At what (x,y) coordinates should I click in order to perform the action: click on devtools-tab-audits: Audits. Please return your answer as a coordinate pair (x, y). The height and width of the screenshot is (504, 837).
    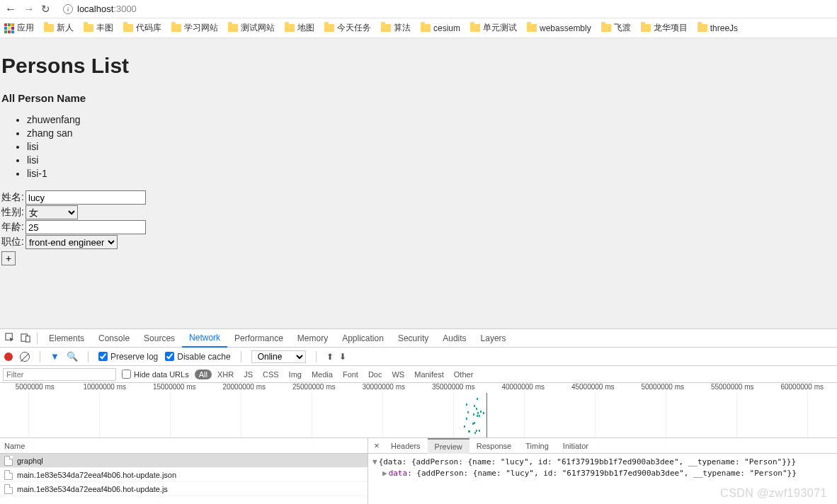
    Looking at the image, I should click on (455, 338).